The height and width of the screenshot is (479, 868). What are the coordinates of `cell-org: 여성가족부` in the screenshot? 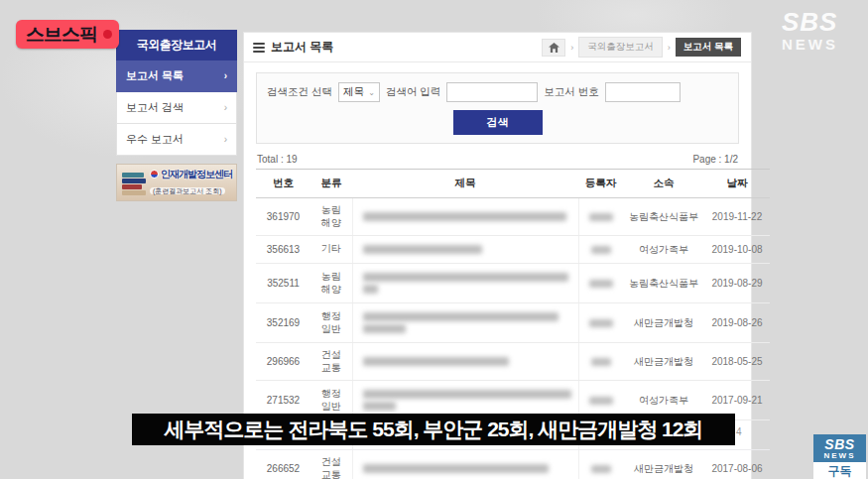 It's located at (664, 250).